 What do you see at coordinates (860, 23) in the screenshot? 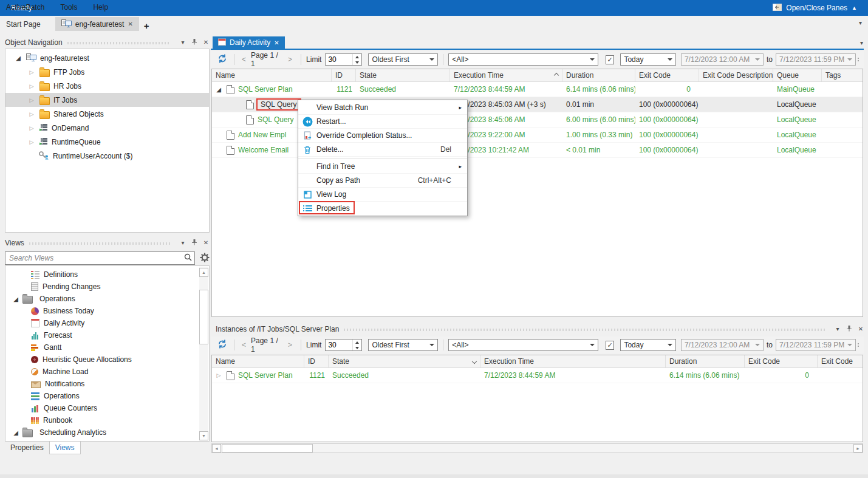
I see `tab-overflow-caret-icon: ▾` at bounding box center [860, 23].